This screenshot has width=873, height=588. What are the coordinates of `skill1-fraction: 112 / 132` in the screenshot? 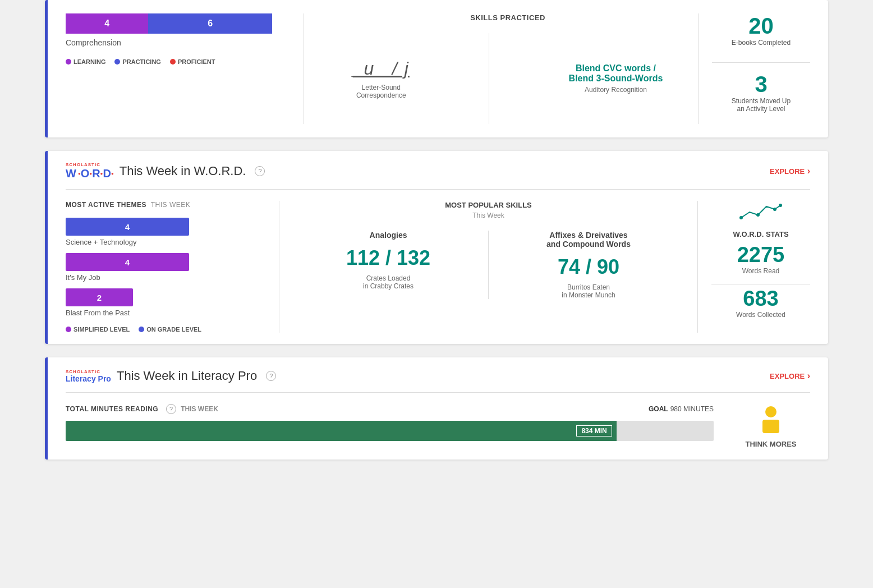 It's located at (388, 258).